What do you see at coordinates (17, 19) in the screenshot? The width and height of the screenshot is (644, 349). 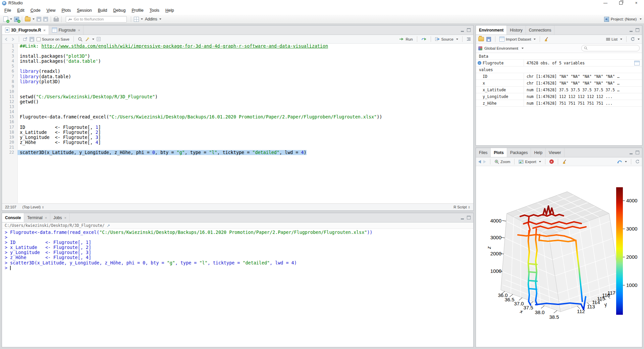 I see `new-project-button: R+` at bounding box center [17, 19].